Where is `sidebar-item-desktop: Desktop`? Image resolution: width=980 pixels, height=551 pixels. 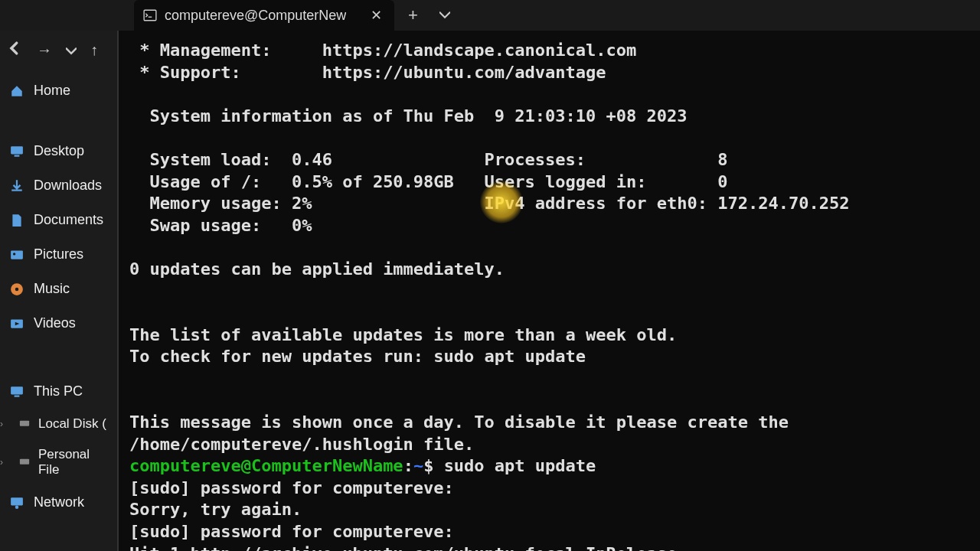 sidebar-item-desktop: Desktop is located at coordinates (58, 152).